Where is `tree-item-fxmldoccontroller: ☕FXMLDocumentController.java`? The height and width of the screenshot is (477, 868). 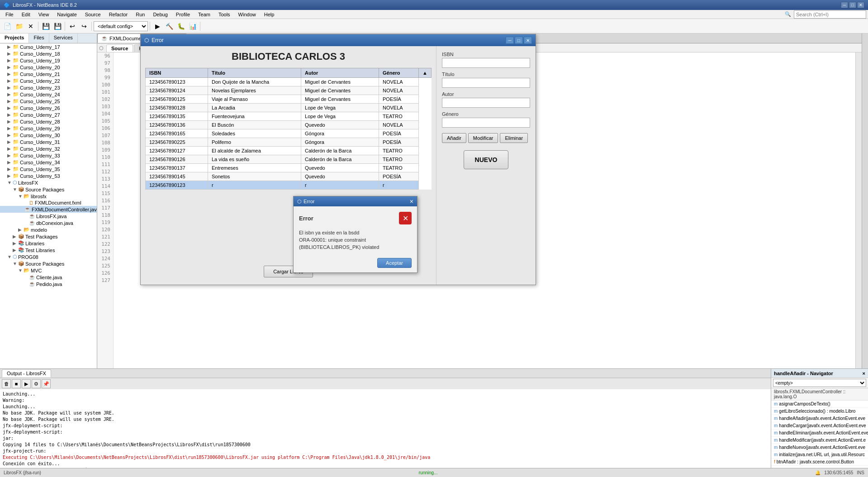 tree-item-fxmldoccontroller: ☕FXMLDocumentController.java is located at coordinates (48, 209).